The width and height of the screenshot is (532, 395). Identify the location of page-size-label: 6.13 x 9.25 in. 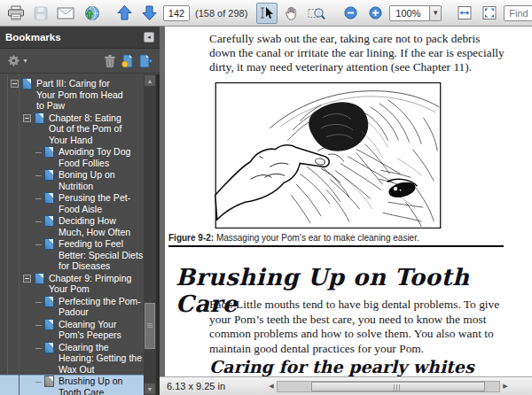
(196, 386).